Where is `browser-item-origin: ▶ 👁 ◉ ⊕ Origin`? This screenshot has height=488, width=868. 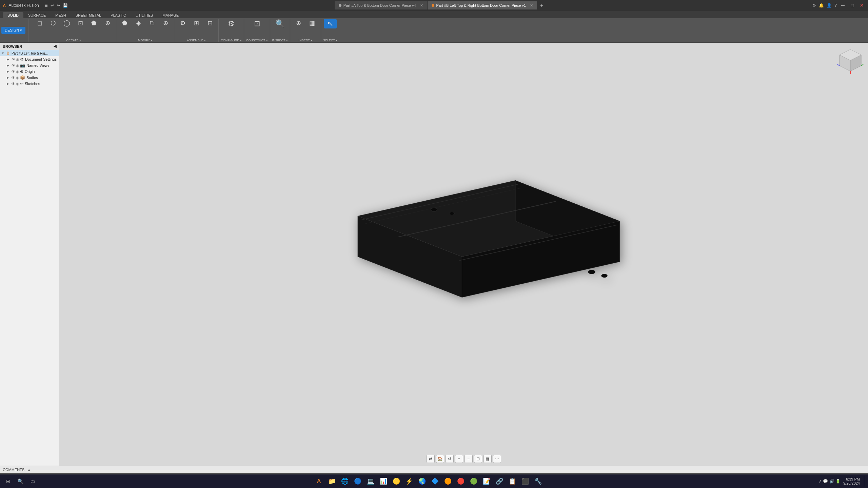 browser-item-origin: ▶ 👁 ◉ ⊕ Origin is located at coordinates (29, 72).